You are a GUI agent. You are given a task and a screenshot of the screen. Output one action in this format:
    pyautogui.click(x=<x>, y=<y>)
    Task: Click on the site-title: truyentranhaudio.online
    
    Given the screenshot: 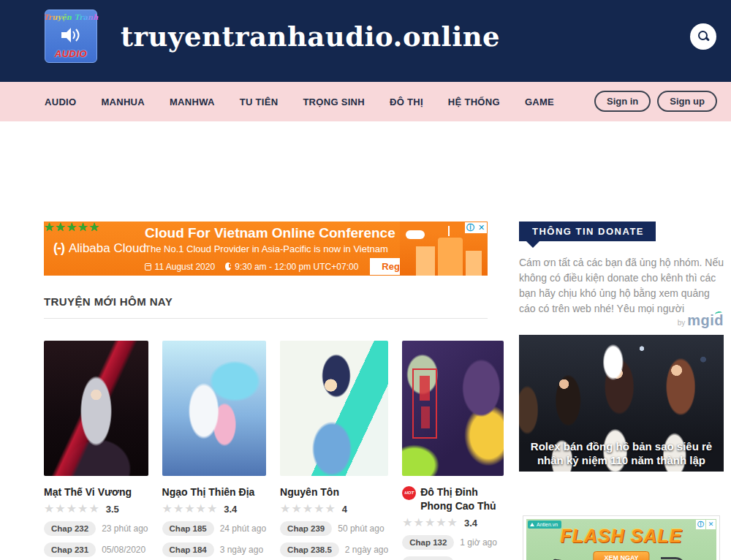 What is the action you would take?
    pyautogui.click(x=310, y=37)
    